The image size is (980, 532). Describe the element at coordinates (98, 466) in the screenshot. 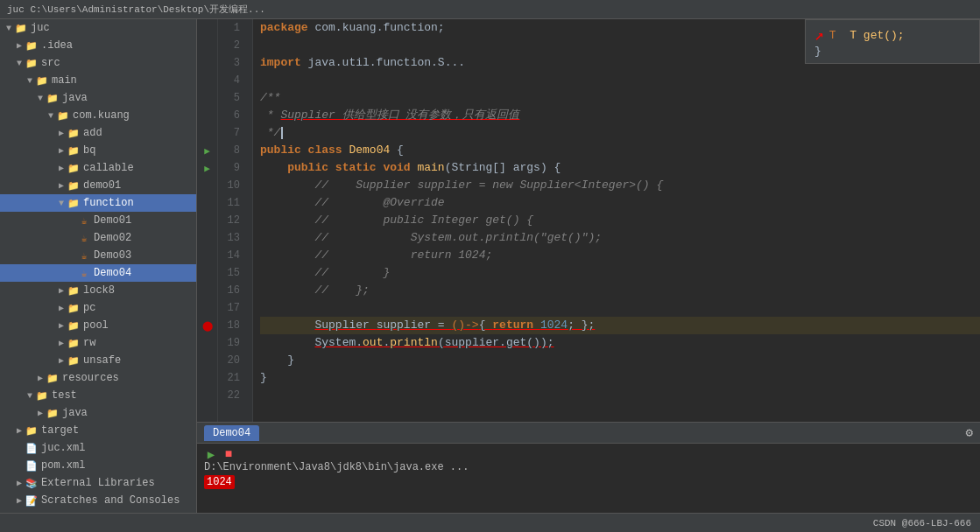

I see `sidebar-item-pomxml: 📄 pom.xml` at that location.